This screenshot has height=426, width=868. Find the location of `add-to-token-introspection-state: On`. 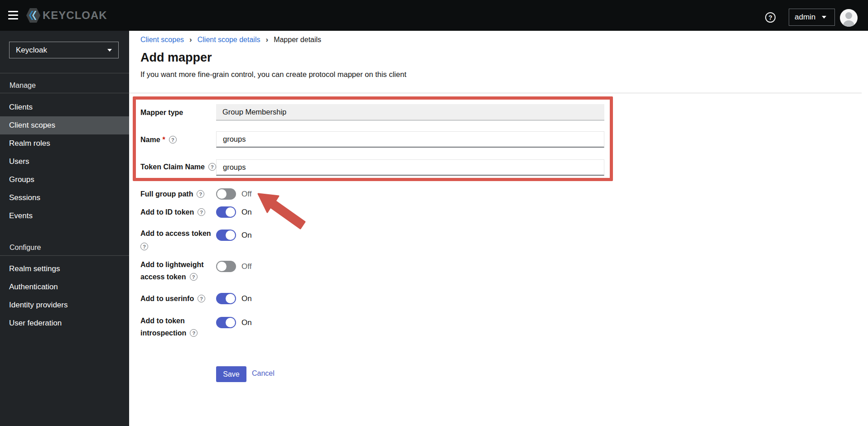

add-to-token-introspection-state: On is located at coordinates (246, 322).